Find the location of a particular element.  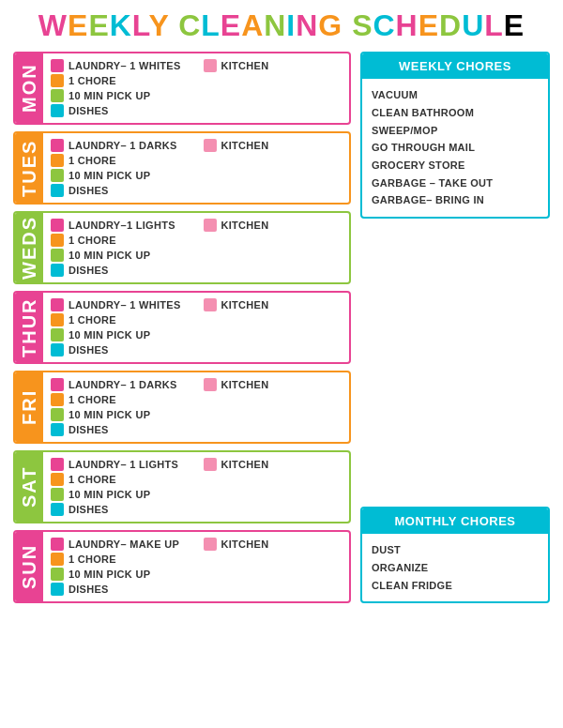

monthly-chores-header: MONTHLY CHORES is located at coordinates (455, 522).